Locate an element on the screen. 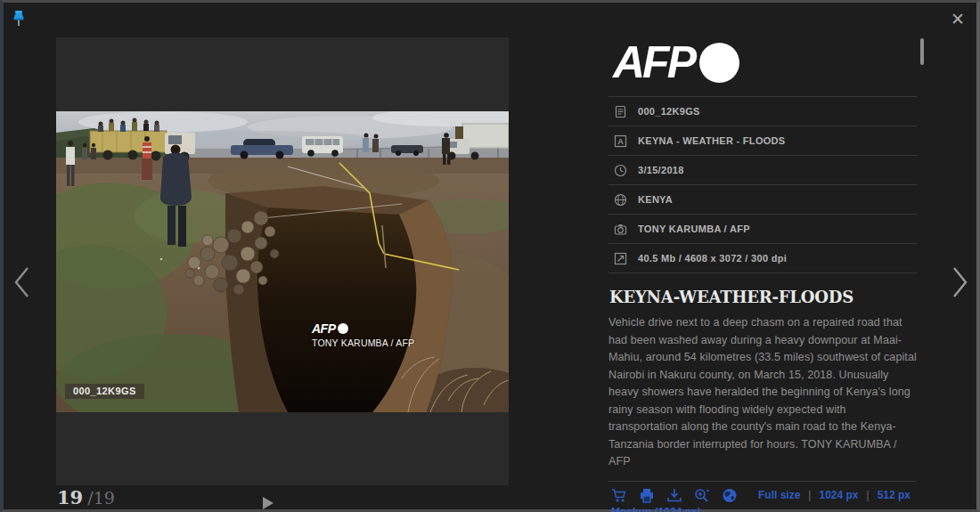 Image resolution: width=980 pixels, height=512 pixels. next-image-button is located at coordinates (960, 282).